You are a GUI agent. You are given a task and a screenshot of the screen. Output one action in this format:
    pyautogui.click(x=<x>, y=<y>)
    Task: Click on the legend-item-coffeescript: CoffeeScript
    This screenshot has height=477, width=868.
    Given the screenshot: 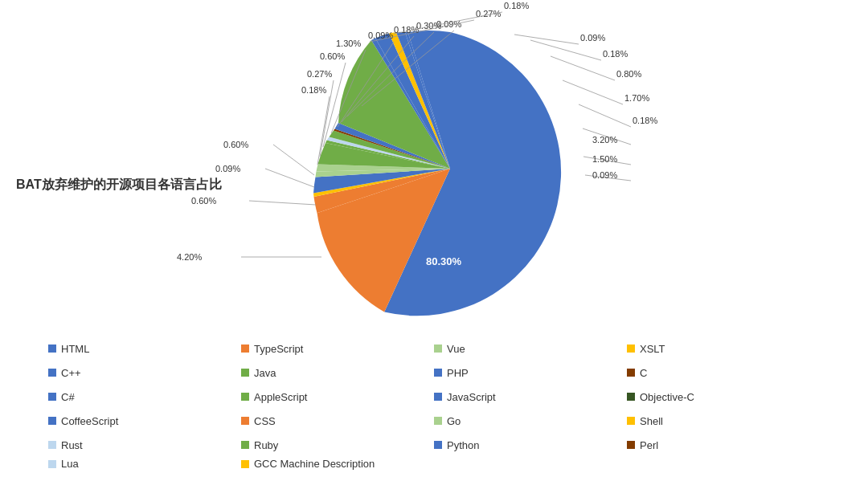 What is the action you would take?
    pyautogui.click(x=145, y=421)
    